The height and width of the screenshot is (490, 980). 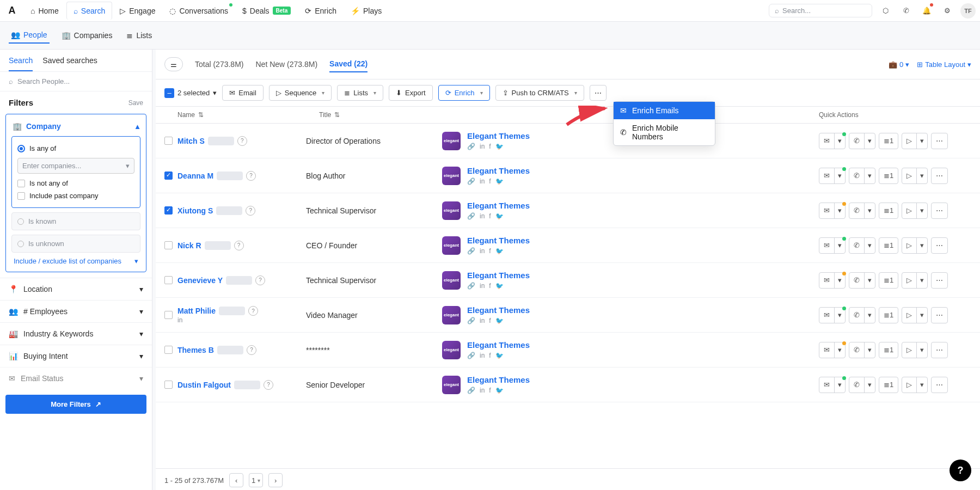 What do you see at coordinates (960, 470) in the screenshot?
I see `help-button: ?` at bounding box center [960, 470].